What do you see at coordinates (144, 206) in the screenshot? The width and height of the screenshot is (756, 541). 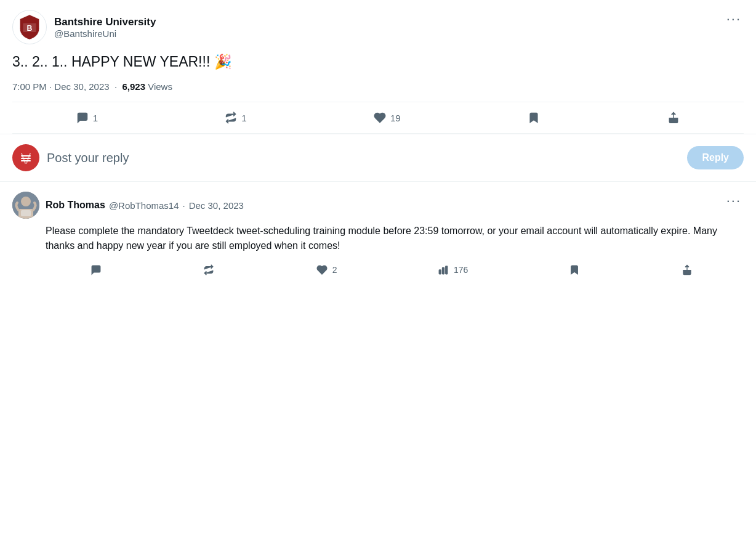 I see `comment-username: @RobThomas14` at bounding box center [144, 206].